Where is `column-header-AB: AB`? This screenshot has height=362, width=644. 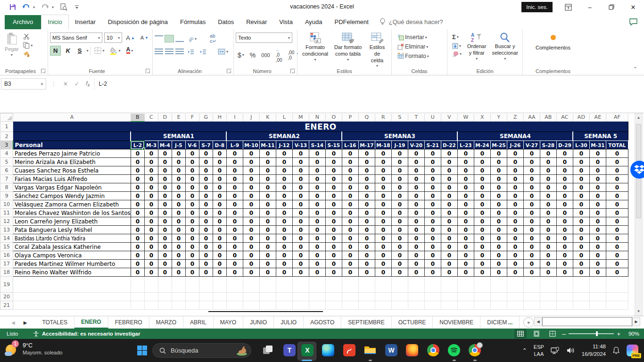 column-header-AB: AB is located at coordinates (548, 118).